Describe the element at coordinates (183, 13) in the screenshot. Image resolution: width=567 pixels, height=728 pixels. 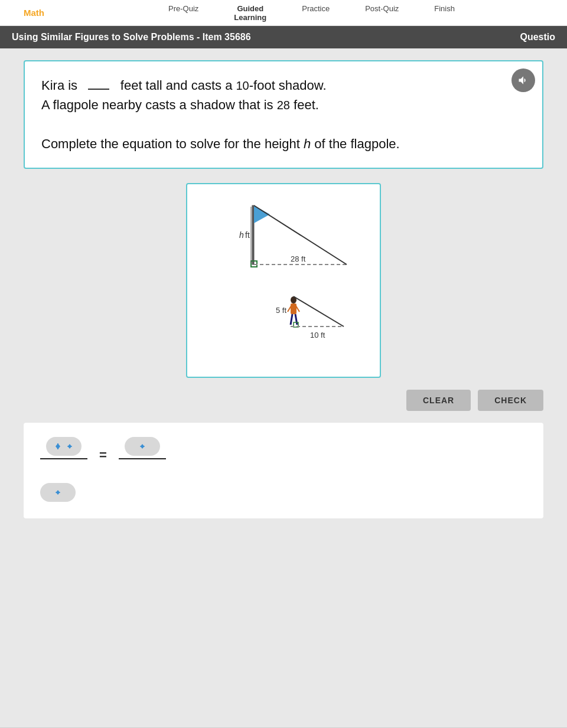
I see `nav-step-prequiz: Pre-Quiz` at that location.